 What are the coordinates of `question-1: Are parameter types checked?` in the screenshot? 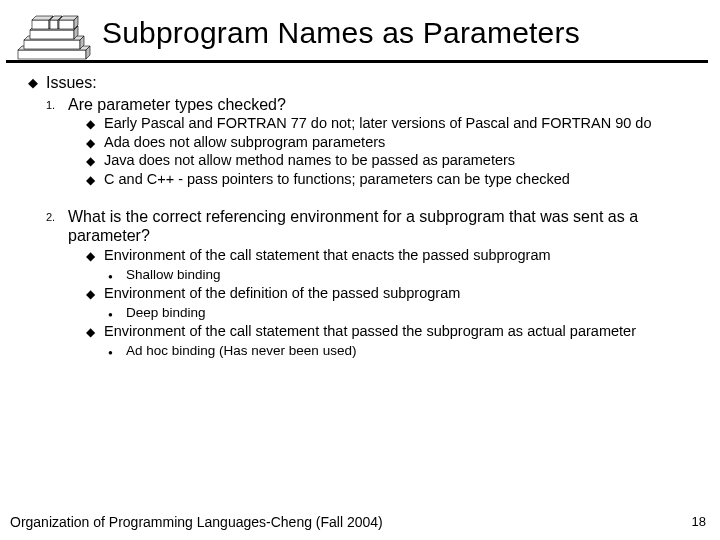 It's located at (177, 105).